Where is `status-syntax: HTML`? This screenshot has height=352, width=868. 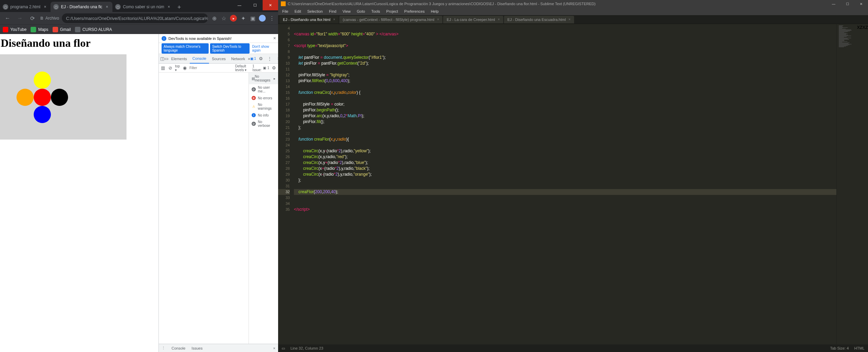
status-syntax: HTML is located at coordinates (859, 348).